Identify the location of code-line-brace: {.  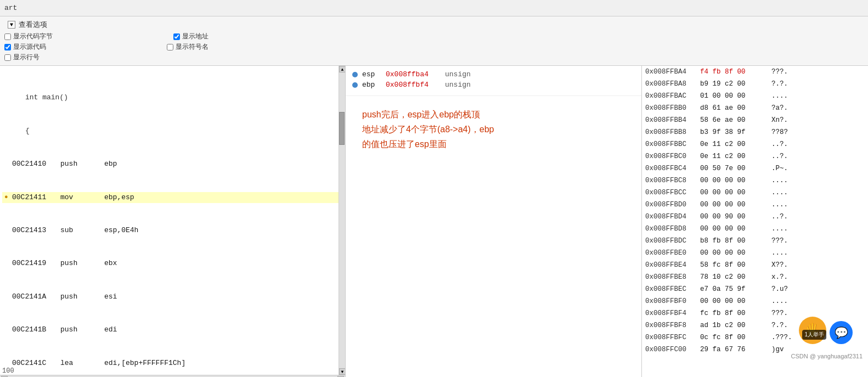
(172, 131).